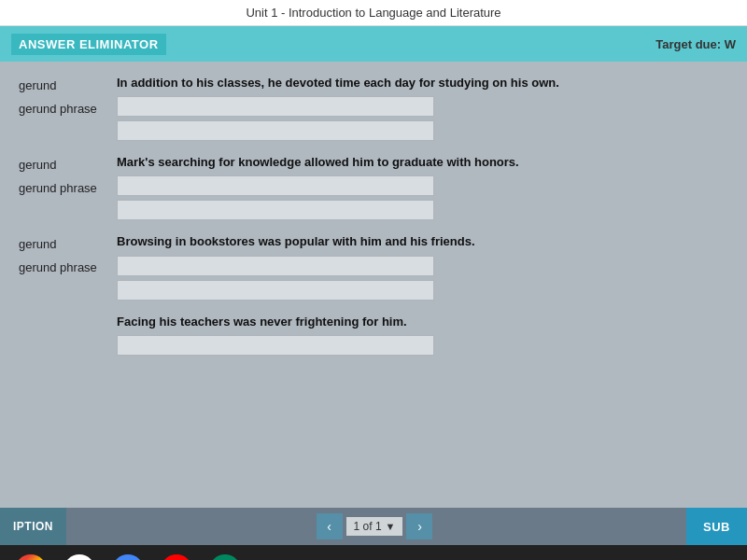 This screenshot has width=747, height=560. What do you see at coordinates (225, 557) in the screenshot?
I see `play-store-icon: ▷` at bounding box center [225, 557].